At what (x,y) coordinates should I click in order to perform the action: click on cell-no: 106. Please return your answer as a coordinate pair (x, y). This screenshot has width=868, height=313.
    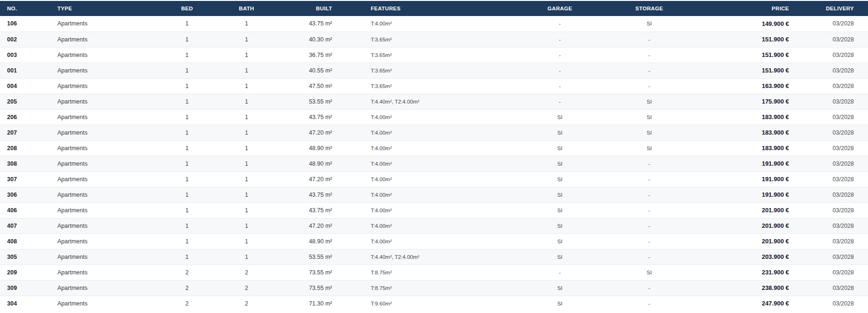
    Looking at the image, I should click on (26, 24).